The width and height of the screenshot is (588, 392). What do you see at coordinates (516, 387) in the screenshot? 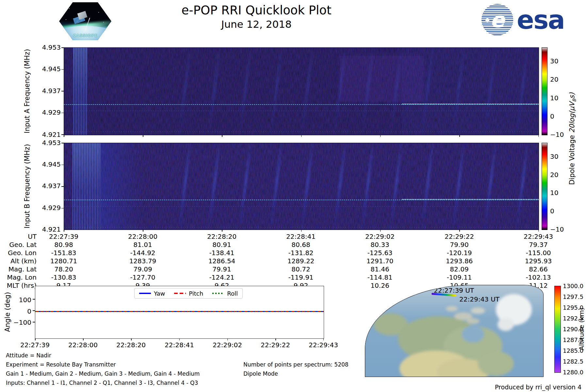
I see `produced-by-note: Produced by rri_ql version 4` at bounding box center [516, 387].